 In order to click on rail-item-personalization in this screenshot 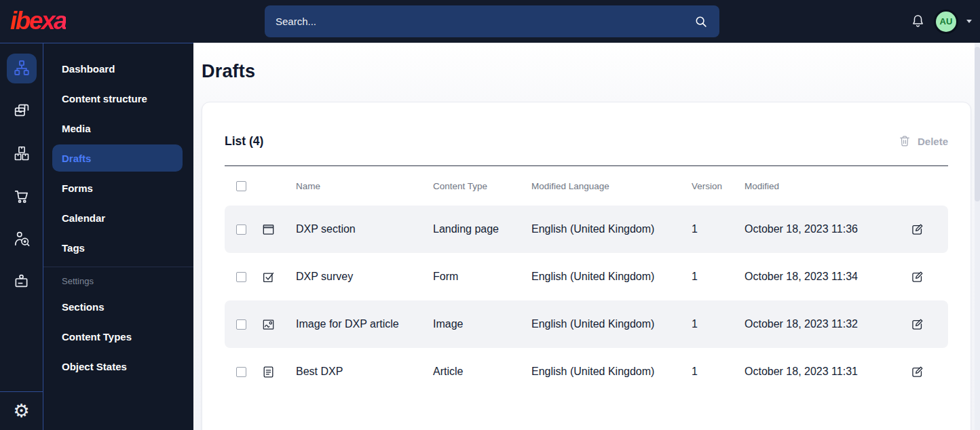, I will do `click(22, 239)`.